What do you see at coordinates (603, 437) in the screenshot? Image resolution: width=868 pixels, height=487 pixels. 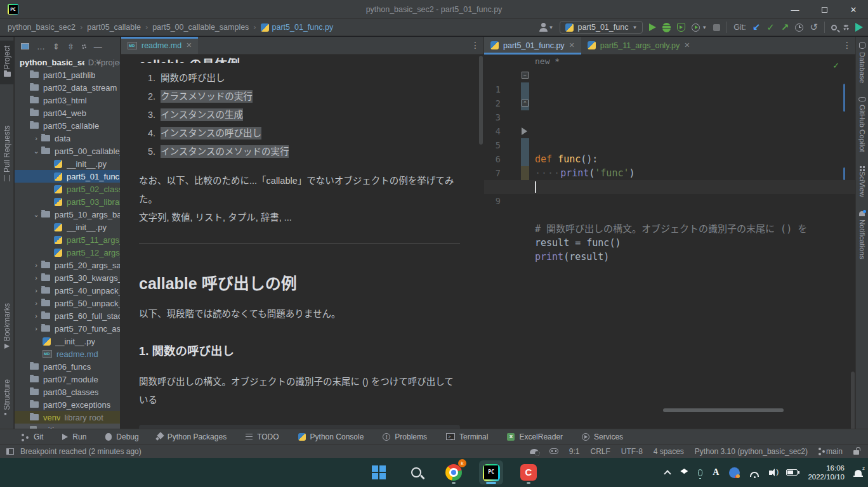 I see `tool-window-button: Services` at bounding box center [603, 437].